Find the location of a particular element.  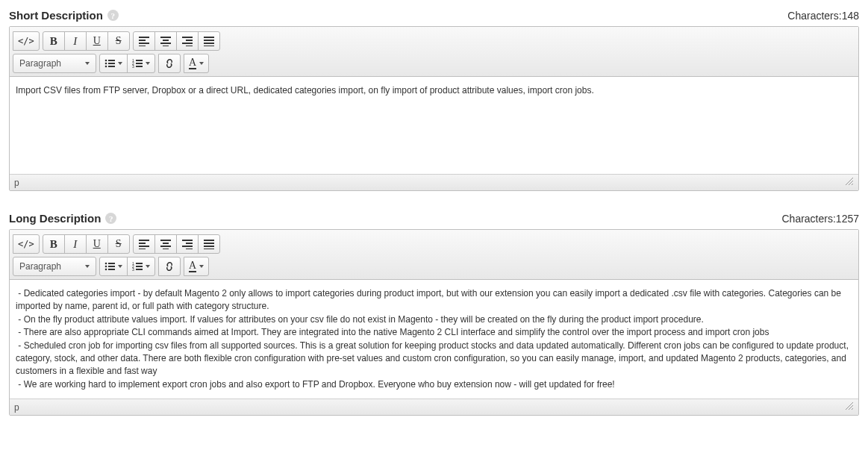

list-group: 123 is located at coordinates (127, 266).